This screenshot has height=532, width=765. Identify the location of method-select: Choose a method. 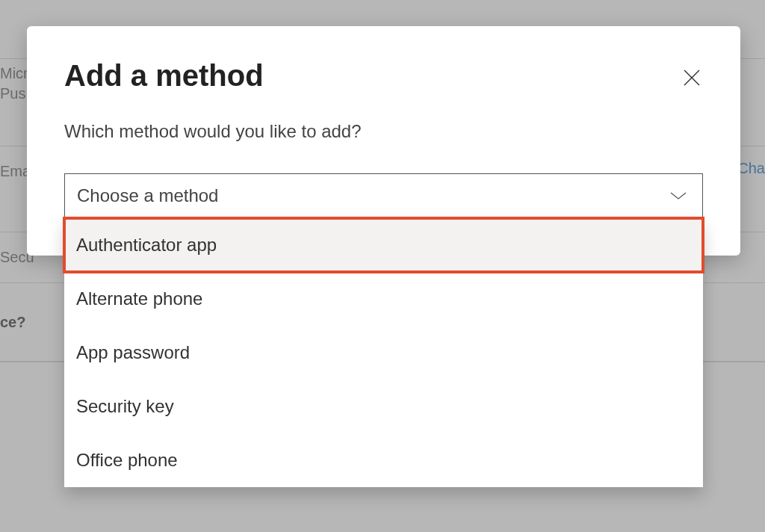
(384, 196).